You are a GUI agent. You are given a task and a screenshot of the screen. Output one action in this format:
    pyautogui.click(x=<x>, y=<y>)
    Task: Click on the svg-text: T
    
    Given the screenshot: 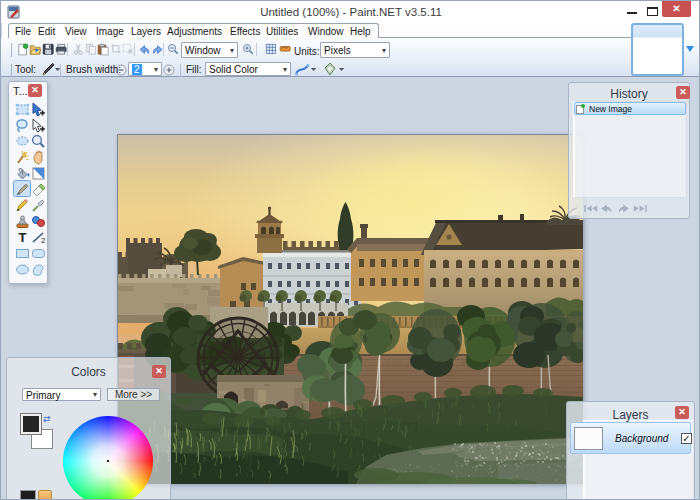 What is the action you would take?
    pyautogui.click(x=23, y=238)
    